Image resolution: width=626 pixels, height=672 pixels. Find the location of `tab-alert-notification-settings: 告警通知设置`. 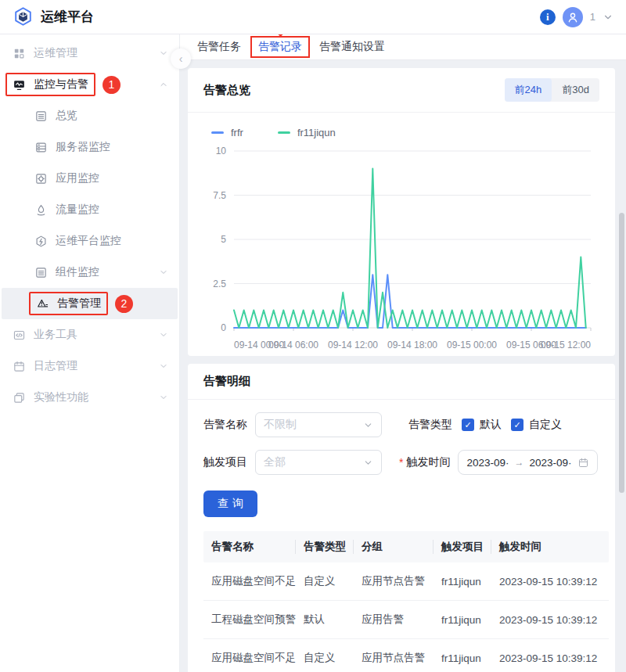

tab-alert-notification-settings: 告警通知设置 is located at coordinates (352, 47).